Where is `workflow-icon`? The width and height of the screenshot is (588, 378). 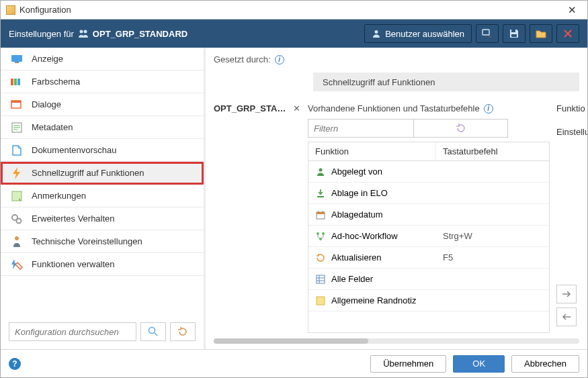
workflow-icon is located at coordinates (321, 236).